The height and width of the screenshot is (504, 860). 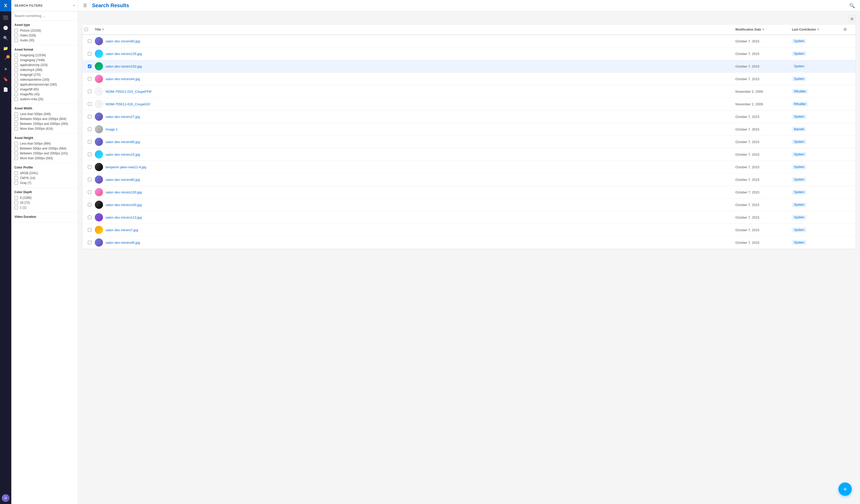 I want to click on filter-checkbox-quicktime, so click(x=16, y=80).